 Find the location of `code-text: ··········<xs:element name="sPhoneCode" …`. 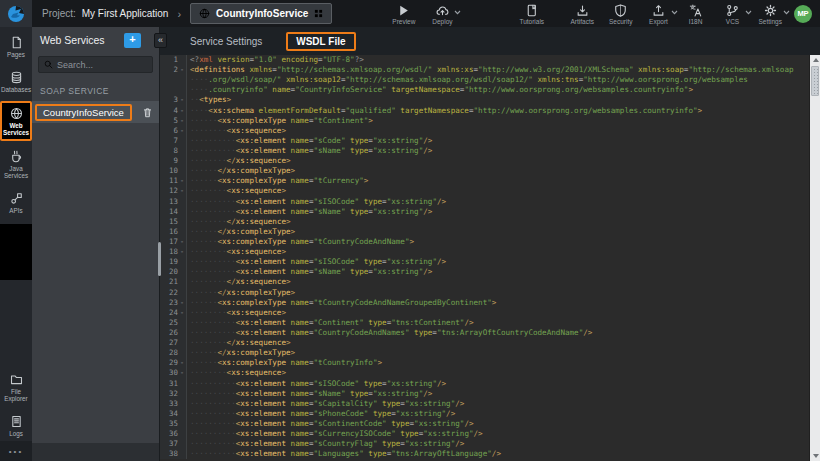

code-text: ··········<xs:element name="sPhoneCode" … is located at coordinates (321, 414).